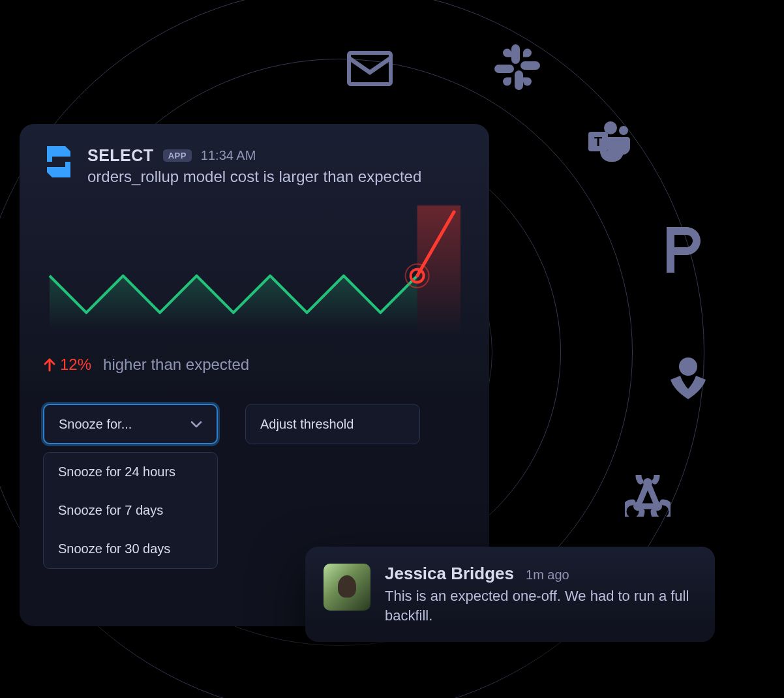 This screenshot has width=784, height=698. I want to click on snooze-option: Snooze for 24 hours, so click(130, 472).